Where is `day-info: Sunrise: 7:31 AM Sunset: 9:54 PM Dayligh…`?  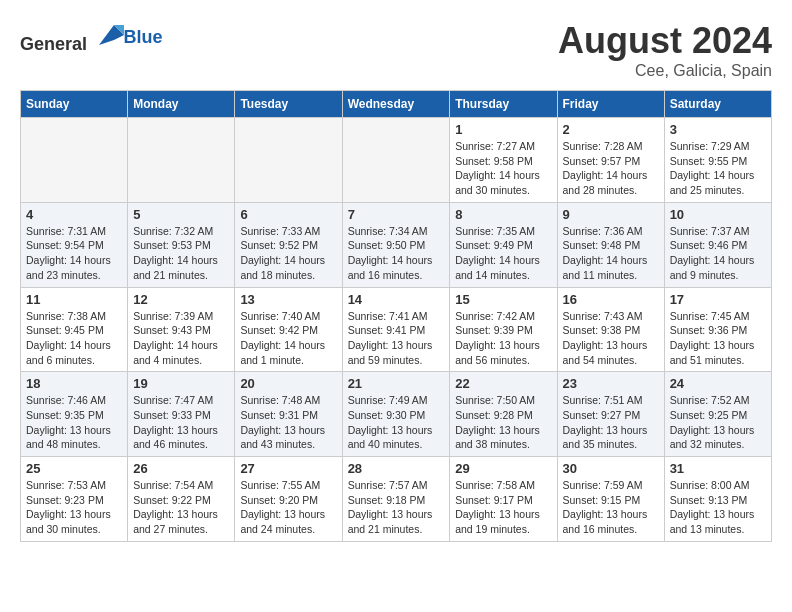
day-info: Sunrise: 7:31 AM Sunset: 9:54 PM Dayligh… is located at coordinates (74, 254).